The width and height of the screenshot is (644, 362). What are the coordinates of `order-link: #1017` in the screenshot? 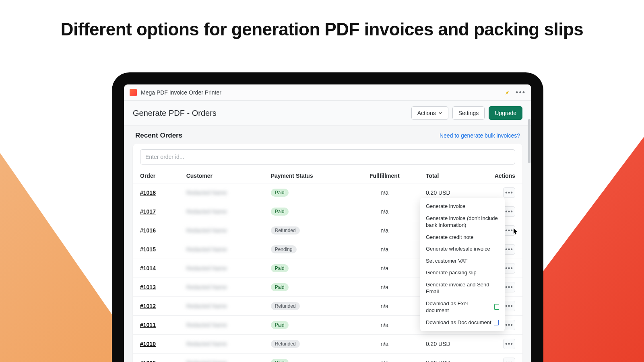 It's located at (148, 212).